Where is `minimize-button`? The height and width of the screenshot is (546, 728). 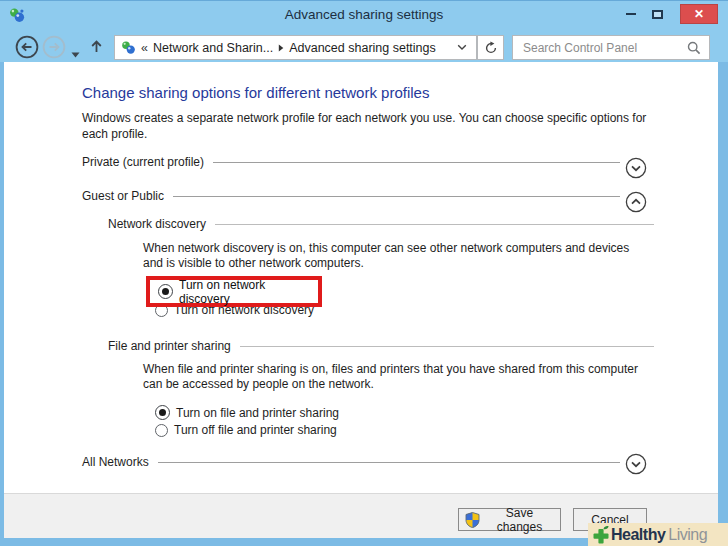 minimize-button is located at coordinates (630, 14).